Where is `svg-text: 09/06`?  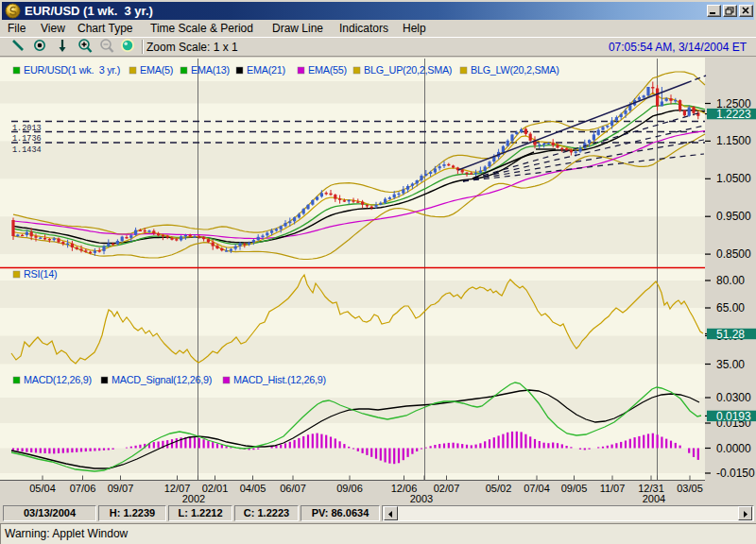
svg-text: 09/06 is located at coordinates (350, 488).